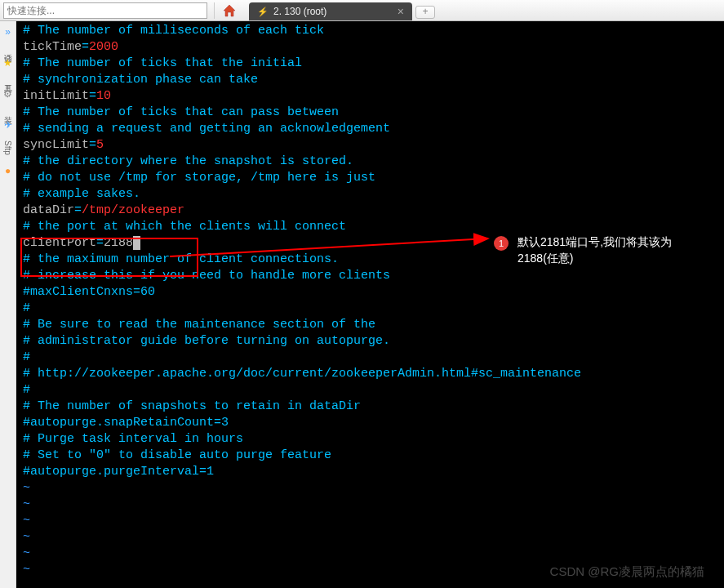  What do you see at coordinates (371, 456) in the screenshot?
I see `terminal-line: # Set to "0" to disable auto purge featu…` at bounding box center [371, 456].